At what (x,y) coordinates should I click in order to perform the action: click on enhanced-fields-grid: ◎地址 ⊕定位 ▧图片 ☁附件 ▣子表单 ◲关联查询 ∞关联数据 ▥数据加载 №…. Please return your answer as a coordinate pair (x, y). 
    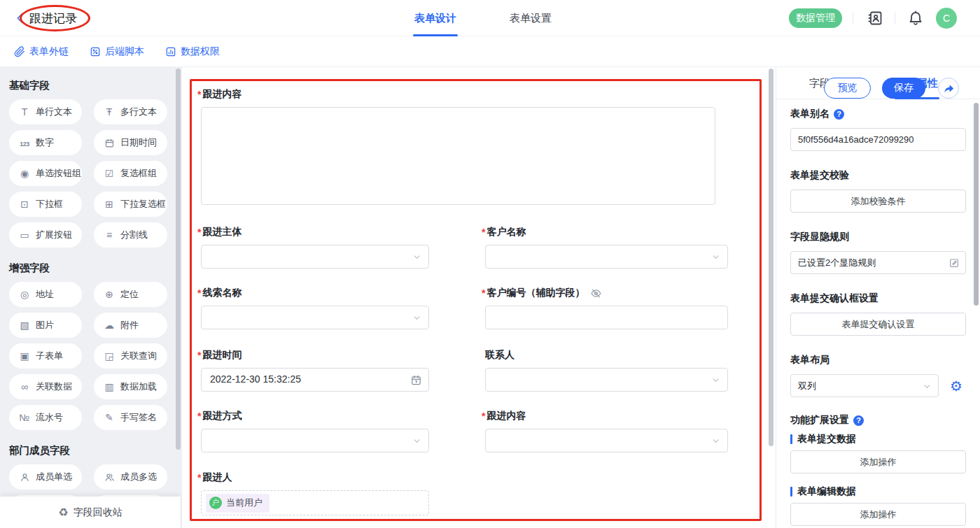
    Looking at the image, I should click on (95, 356).